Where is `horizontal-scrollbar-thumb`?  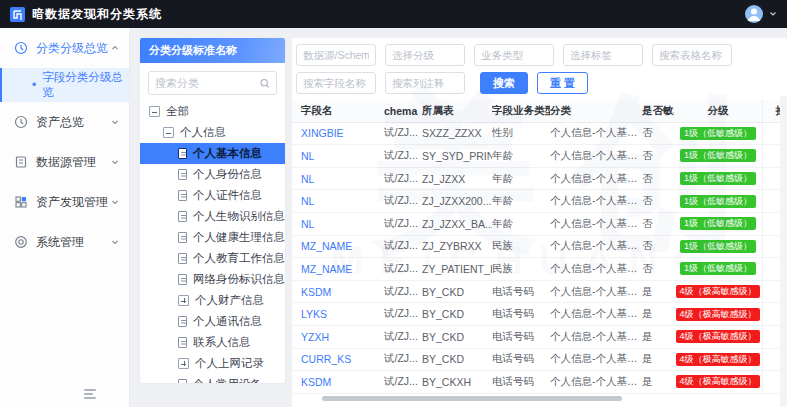
horizontal-scrollbar-thumb is located at coordinates (472, 398).